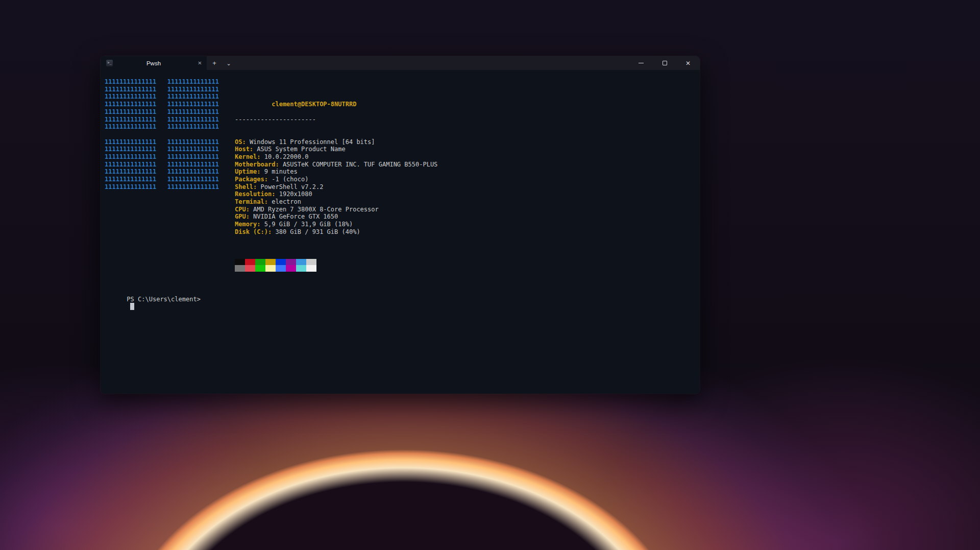 The height and width of the screenshot is (550, 980). I want to click on fetch-entry: Resolution: 1920x1080, so click(336, 194).